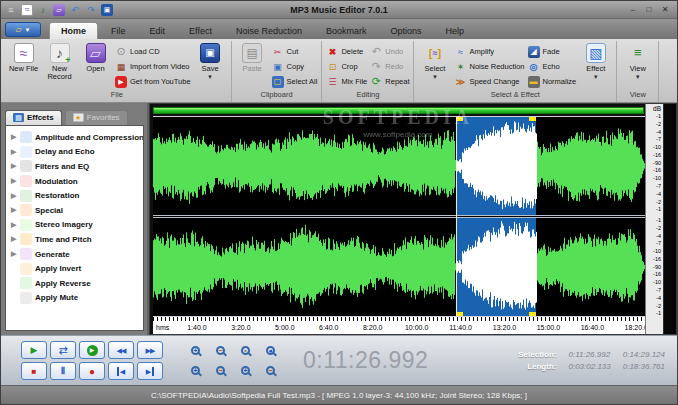 This screenshot has width=678, height=405. What do you see at coordinates (657, 260) in the screenshot?
I see `db-tick-label: -16` at bounding box center [657, 260].